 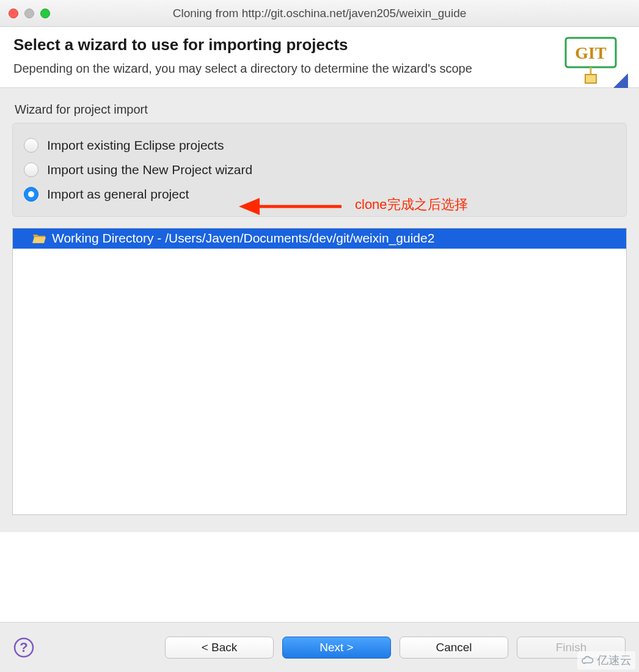 What do you see at coordinates (264, 68) in the screenshot?
I see `page-subtitle: Depending on the wizard, you may select …` at bounding box center [264, 68].